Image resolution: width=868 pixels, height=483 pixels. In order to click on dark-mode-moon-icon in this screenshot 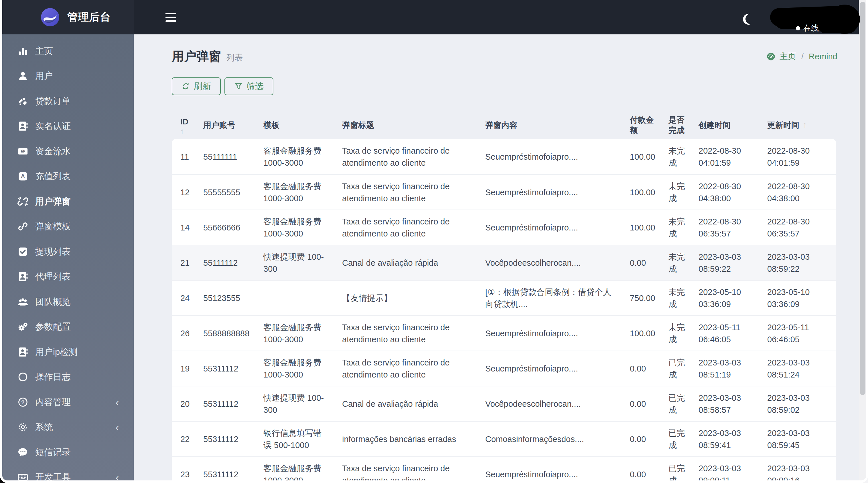, I will do `click(747, 19)`.